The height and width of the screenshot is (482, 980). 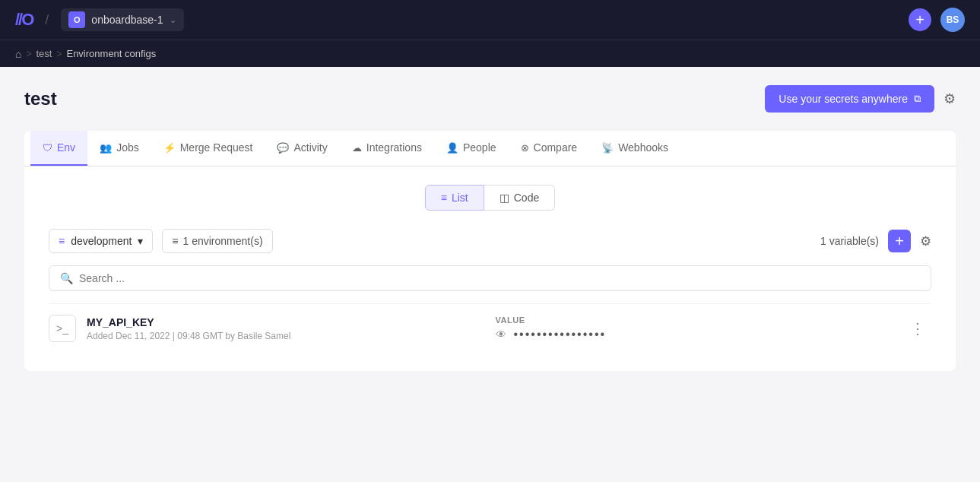 I want to click on integrations-tab-label: Integrations, so click(x=394, y=147).